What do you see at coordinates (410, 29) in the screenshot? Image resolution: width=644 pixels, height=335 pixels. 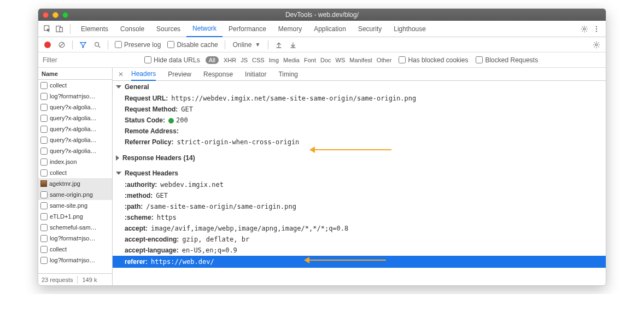 I see `top-tab-lighthouse: Lighthouse` at bounding box center [410, 29].